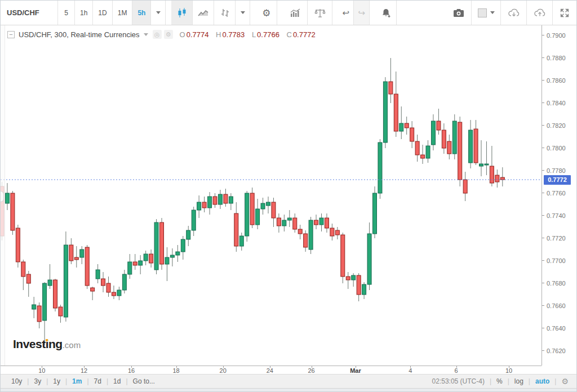 This screenshot has width=577, height=392. Describe the element at coordinates (66, 12) in the screenshot. I see `interval-button-5: 5` at that location.